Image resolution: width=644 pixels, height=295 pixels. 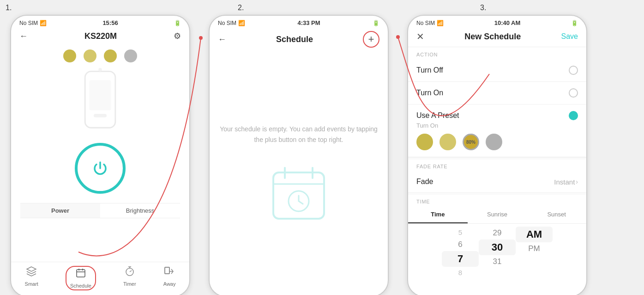 I want to click on time-1: 15:56, so click(x=110, y=23).